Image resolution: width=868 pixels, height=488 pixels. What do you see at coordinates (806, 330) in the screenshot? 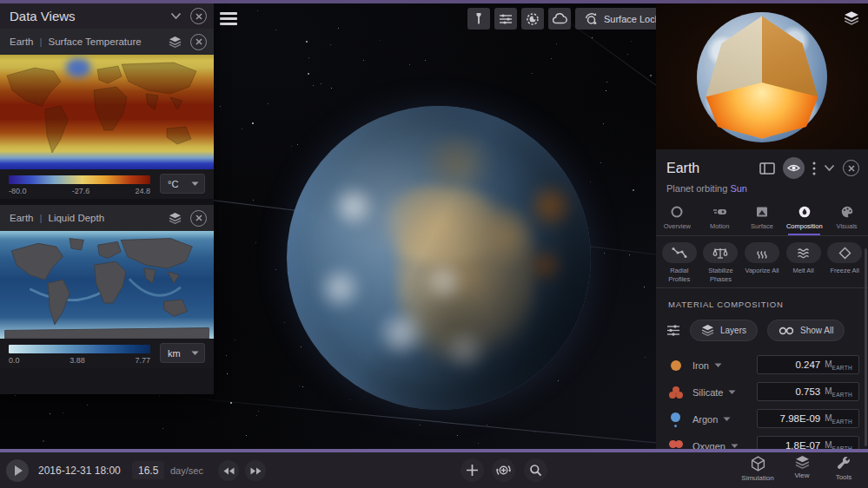
I see `show-all-button: Show All` at bounding box center [806, 330].